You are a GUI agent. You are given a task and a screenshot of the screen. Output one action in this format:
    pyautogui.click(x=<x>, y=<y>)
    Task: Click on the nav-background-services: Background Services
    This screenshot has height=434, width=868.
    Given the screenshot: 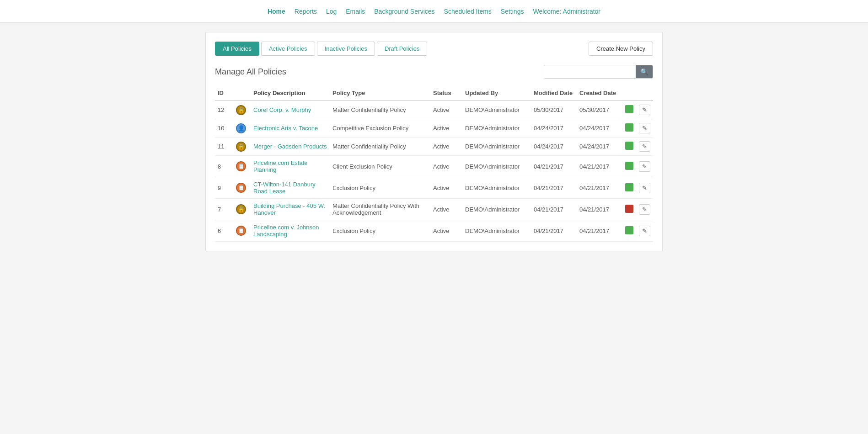 What is the action you would take?
    pyautogui.click(x=404, y=11)
    